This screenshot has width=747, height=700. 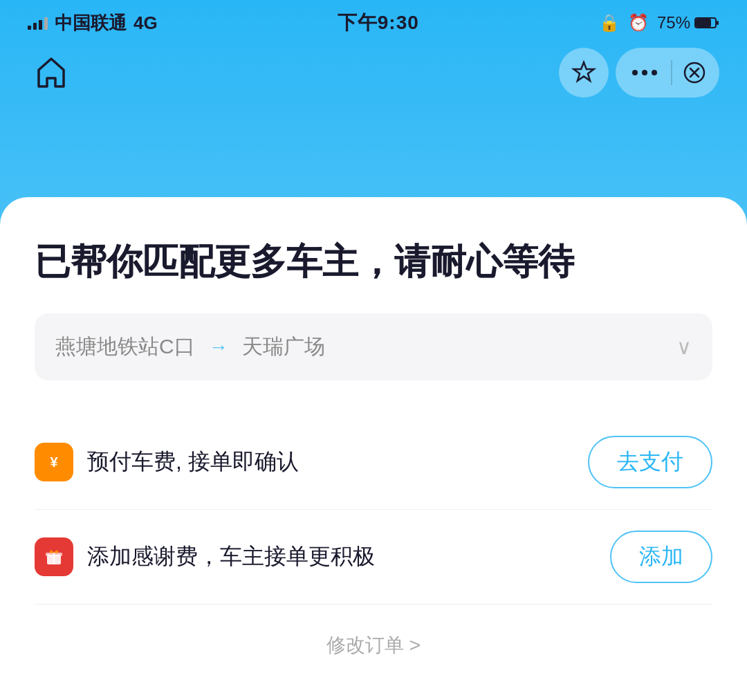 What do you see at coordinates (609, 23) in the screenshot?
I see `lock-icon: 🔒` at bounding box center [609, 23].